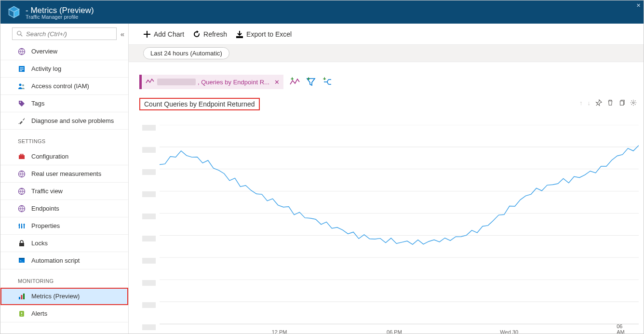  I want to click on chart-icon, so click(22, 296).